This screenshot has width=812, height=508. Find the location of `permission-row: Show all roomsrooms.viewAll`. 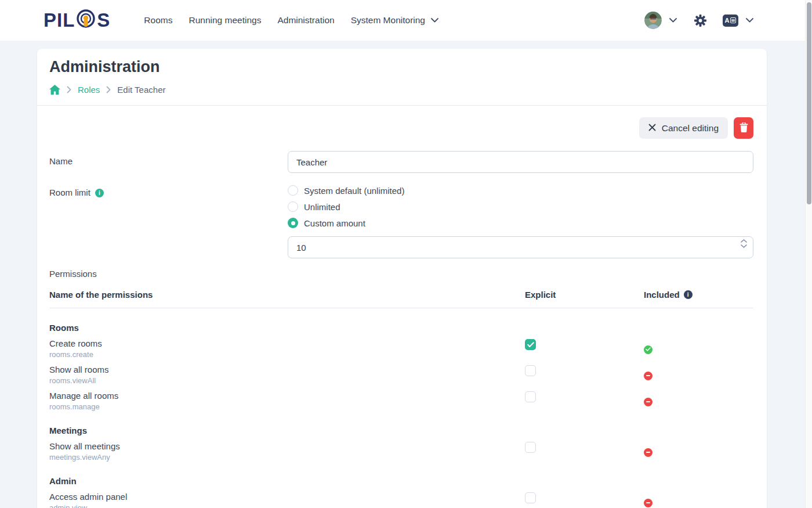

permission-row: Show all roomsrooms.viewAll is located at coordinates (401, 375).